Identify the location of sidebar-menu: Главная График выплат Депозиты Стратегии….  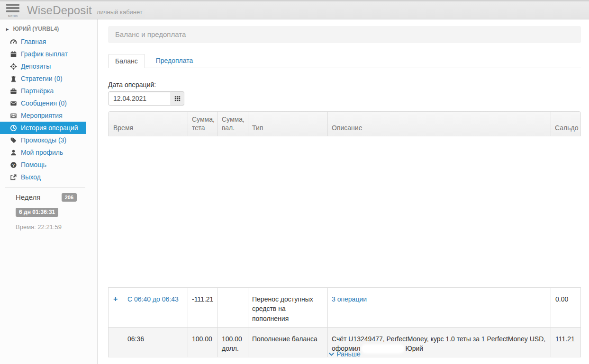
(48, 109).